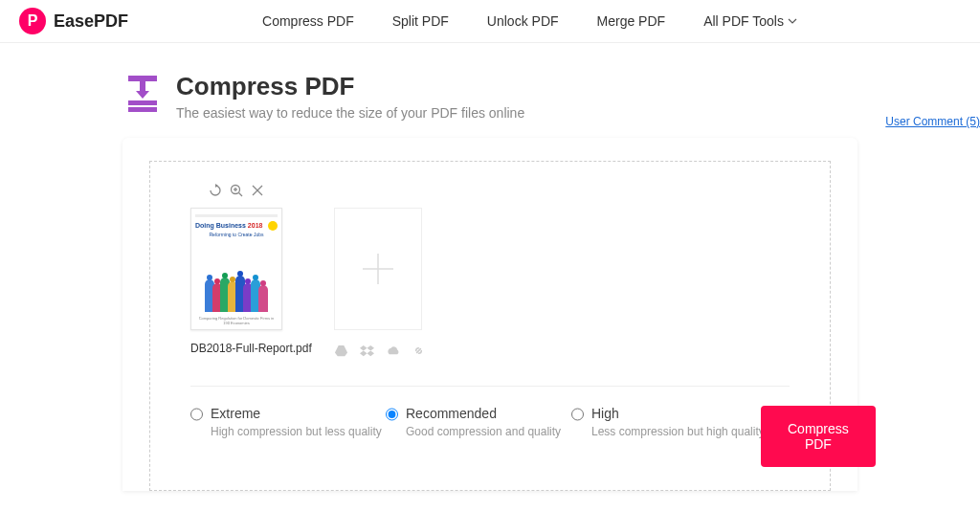 The height and width of the screenshot is (511, 980). Describe the element at coordinates (236, 269) in the screenshot. I see `file-item: Doing Business 2018 Reforming to Create …` at that location.